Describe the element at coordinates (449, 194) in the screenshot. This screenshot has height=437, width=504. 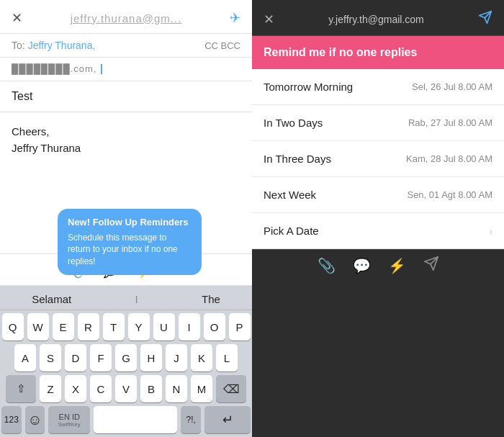
I see `reminder-date-next-week: Sen, 01 Agt 8.00 AM` at that location.